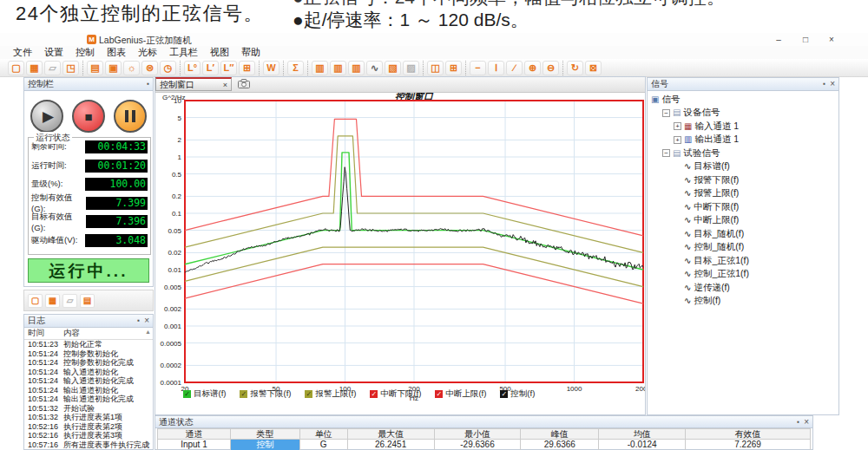 This screenshot has width=868, height=450. What do you see at coordinates (251, 52) in the screenshot?
I see `menu-item-帮助: 帮助` at bounding box center [251, 52].